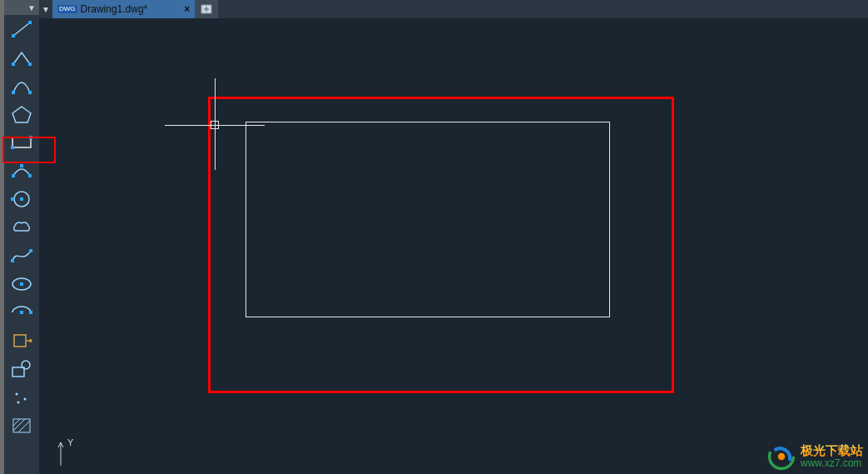 Image resolution: width=868 pixels, height=474 pixels. Describe the element at coordinates (206, 9) in the screenshot. I see `new-tab-icon` at that location.